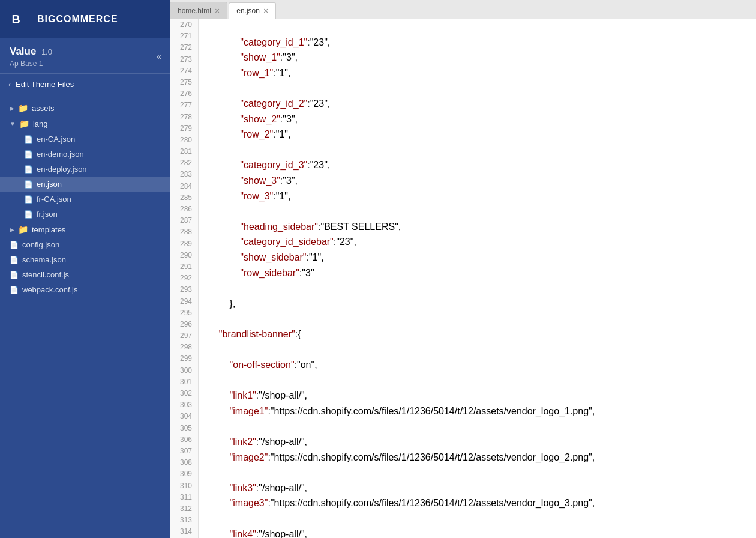 Image resolution: width=756 pixels, height=538 pixels. Describe the element at coordinates (184, 371) in the screenshot. I see `line-number: 300` at that location.